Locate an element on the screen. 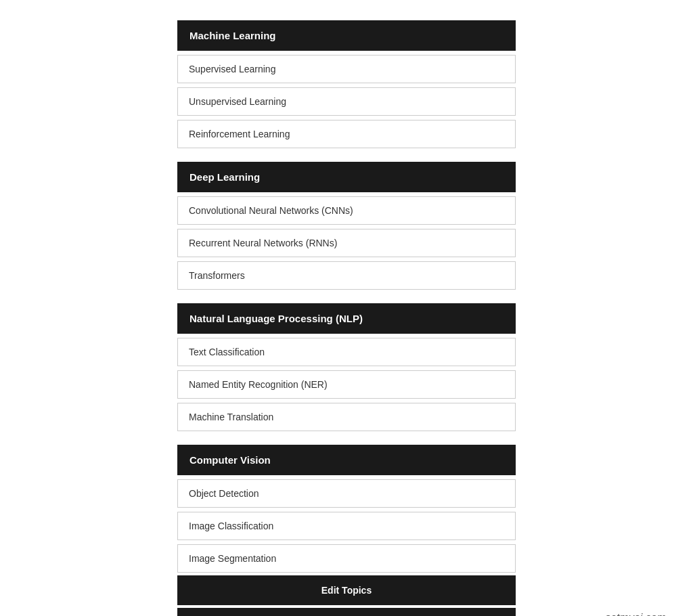 The image size is (693, 616). list-item: Reinforcement Learning is located at coordinates (346, 134).